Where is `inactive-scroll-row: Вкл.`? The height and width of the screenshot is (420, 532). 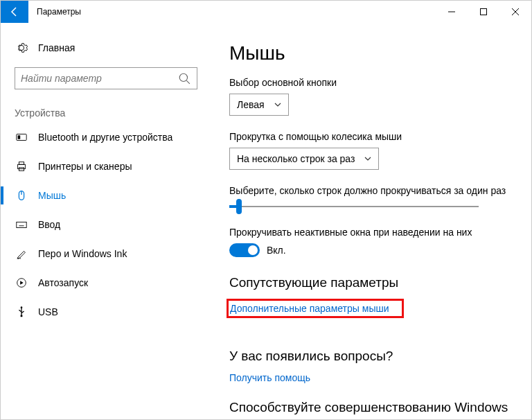 inactive-scroll-row: Вкл. is located at coordinates (373, 250).